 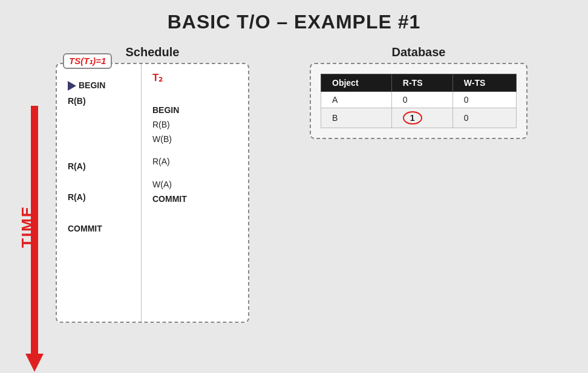 I want to click on t1-begin: BEGIN, so click(x=92, y=86).